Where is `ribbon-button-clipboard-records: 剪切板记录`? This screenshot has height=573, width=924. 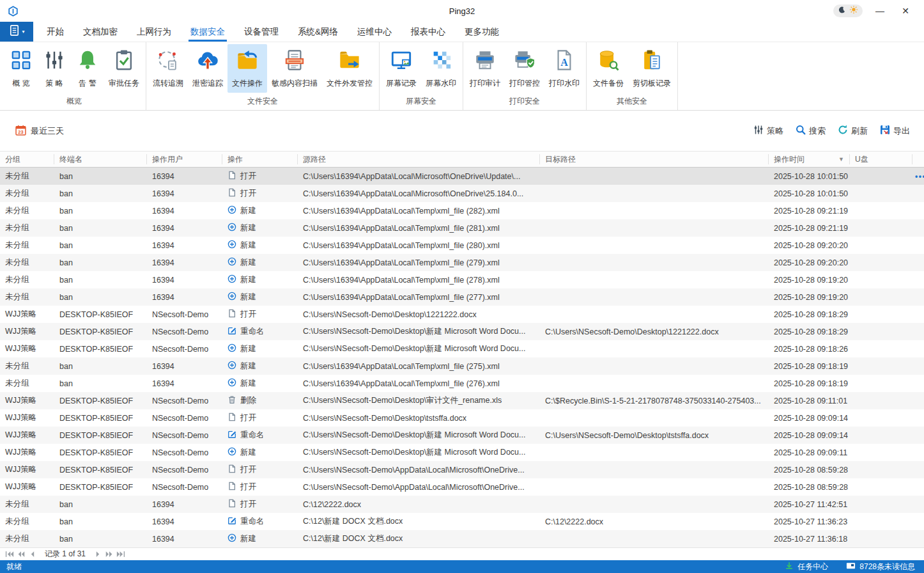
ribbon-button-clipboard-records: 剪切板记录 is located at coordinates (652, 68).